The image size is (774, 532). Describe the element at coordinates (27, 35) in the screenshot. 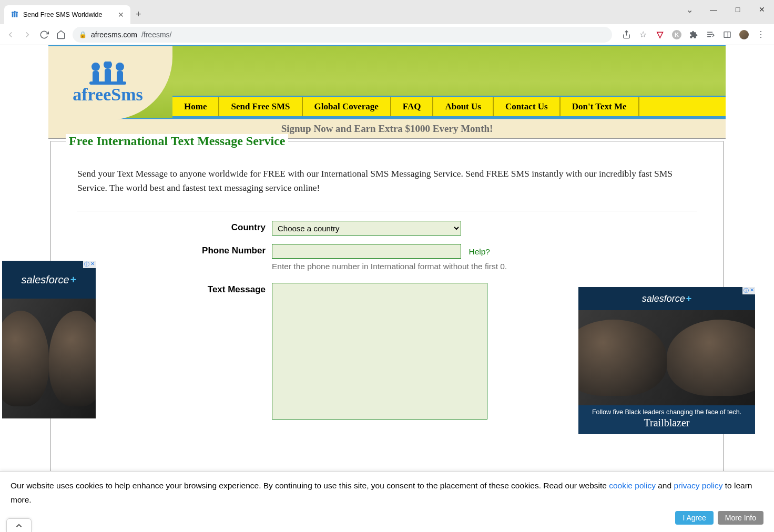

I see `forward-button` at that location.